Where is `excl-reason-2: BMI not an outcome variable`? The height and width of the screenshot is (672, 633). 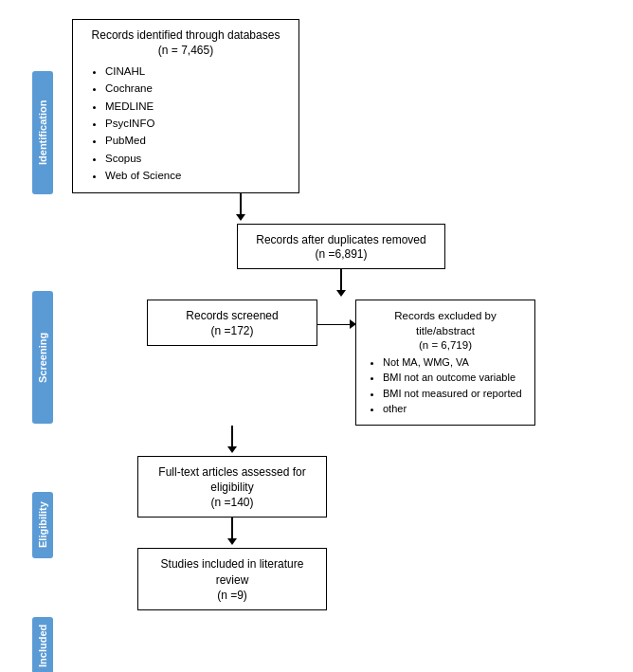 excl-reason-2: BMI not an outcome variable is located at coordinates (454, 377).